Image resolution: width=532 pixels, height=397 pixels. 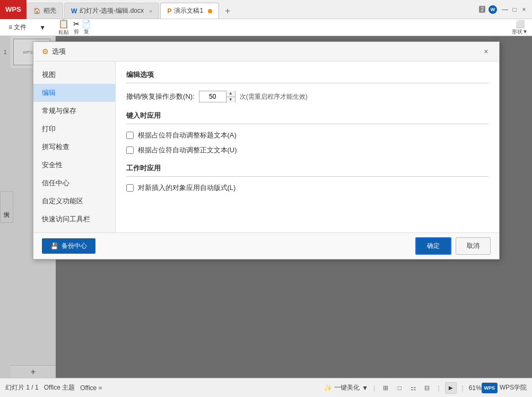 What do you see at coordinates (74, 75) in the screenshot?
I see `sidebar-item-view: 视图` at bounding box center [74, 75].